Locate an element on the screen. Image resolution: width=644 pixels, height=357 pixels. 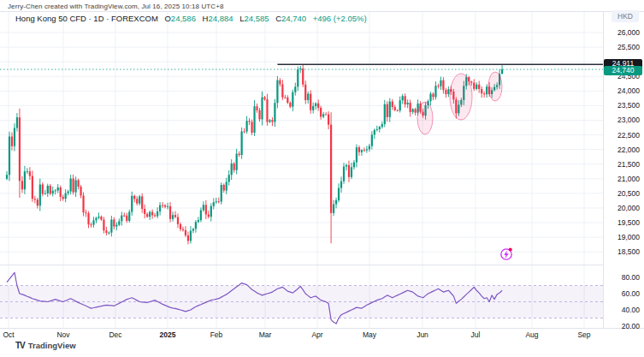
price-tick-label: 24,000 is located at coordinates (623, 91).